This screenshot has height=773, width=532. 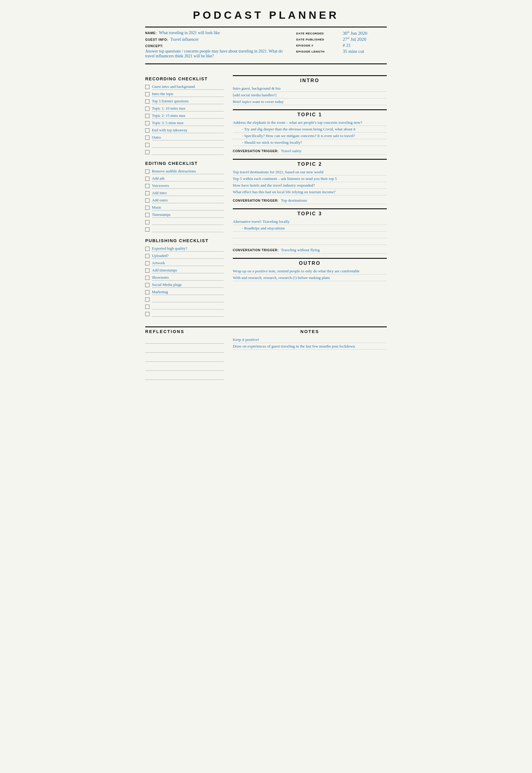 I want to click on checklist-item-text: Add timestamps, so click(x=188, y=271).